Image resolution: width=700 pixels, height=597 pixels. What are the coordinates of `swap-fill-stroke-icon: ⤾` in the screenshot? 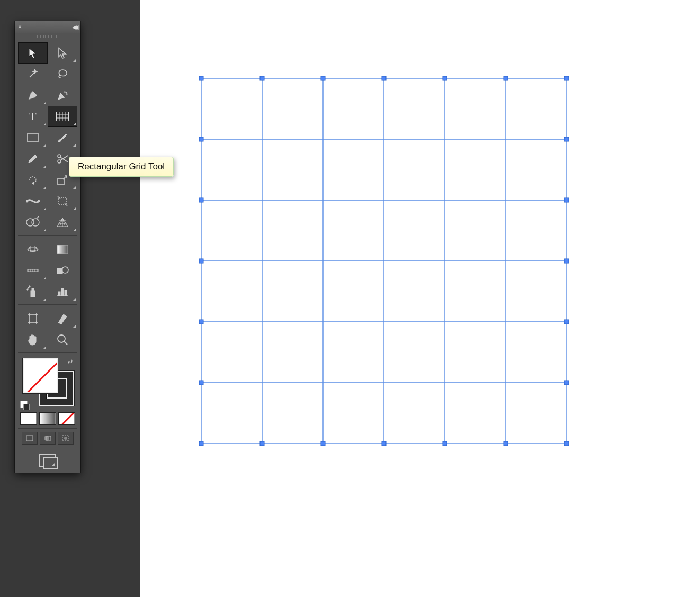 It's located at (70, 361).